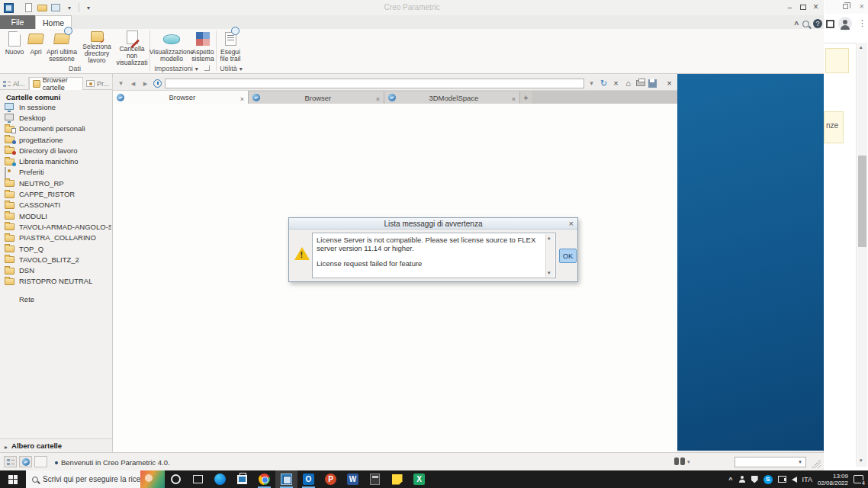 The width and height of the screenshot is (868, 488). I want to click on word-button, so click(352, 479).